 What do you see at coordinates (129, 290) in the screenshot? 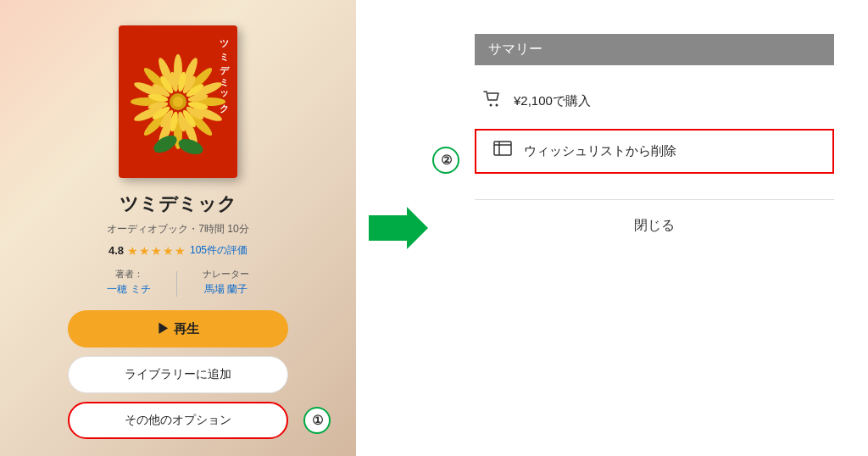
I see `author-name: 一穂 ミチ` at bounding box center [129, 290].